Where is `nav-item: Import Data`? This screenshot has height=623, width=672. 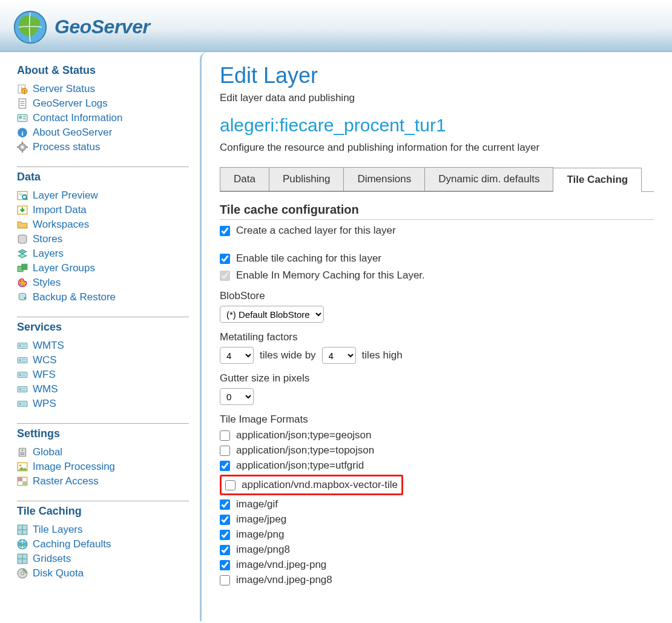 nav-item: Import Data is located at coordinates (103, 210).